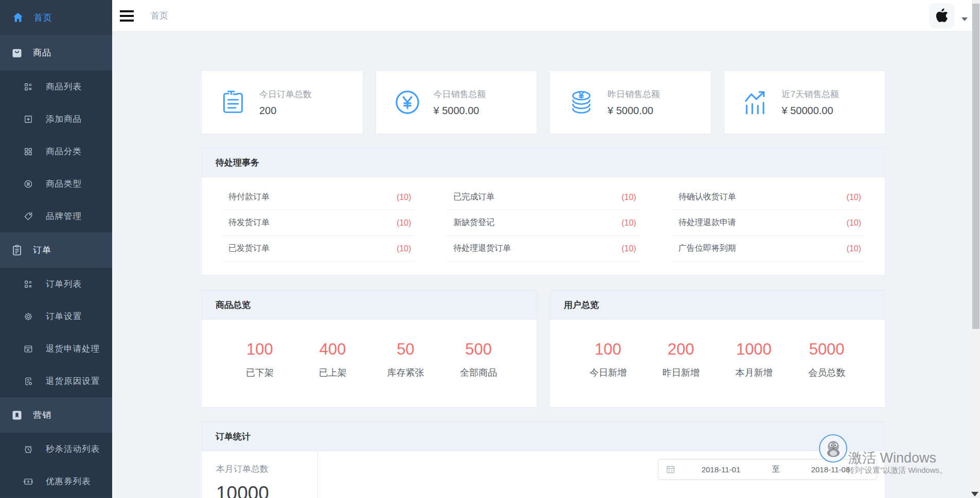  Describe the element at coordinates (56, 119) in the screenshot. I see `sidebar-item-add-goods: 添加商品` at that location.